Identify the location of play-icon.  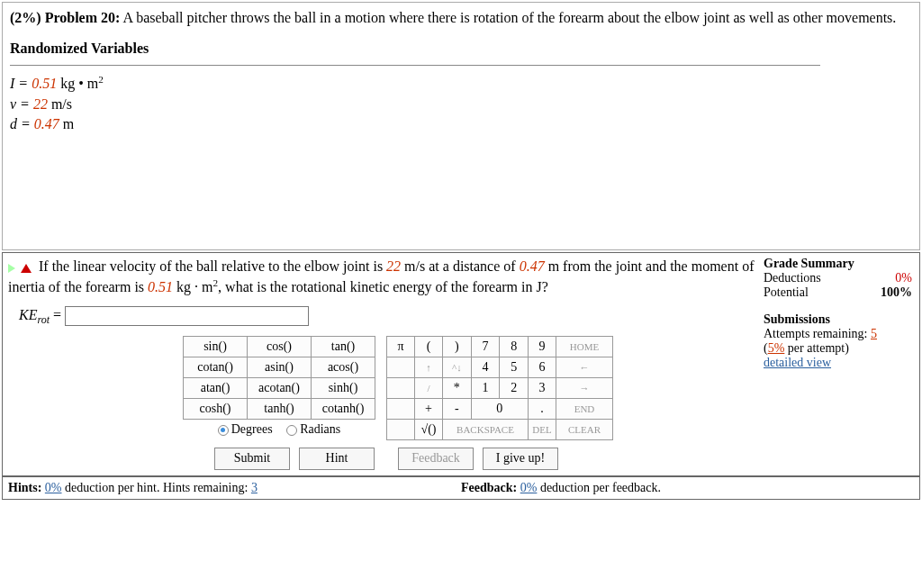
(12, 268).